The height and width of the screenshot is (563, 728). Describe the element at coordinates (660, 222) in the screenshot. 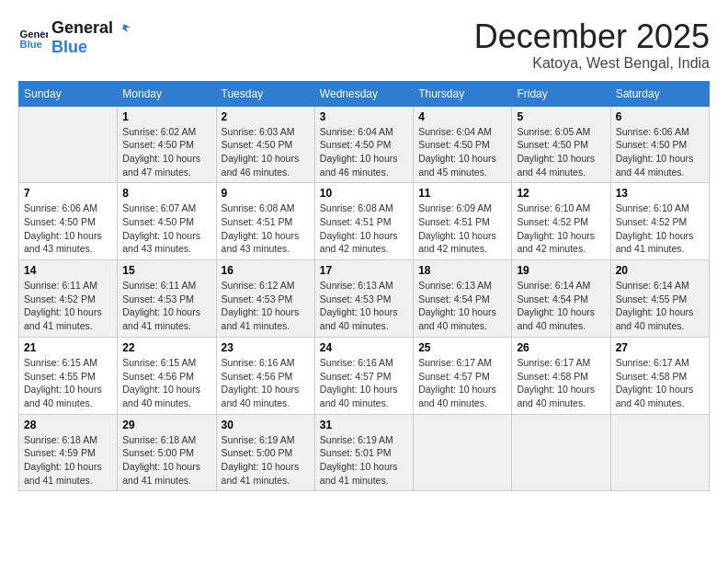

I see `calendar-cell: 13Sunrise: 6:10 AMSunset: 4:52 PMDayligh…` at that location.